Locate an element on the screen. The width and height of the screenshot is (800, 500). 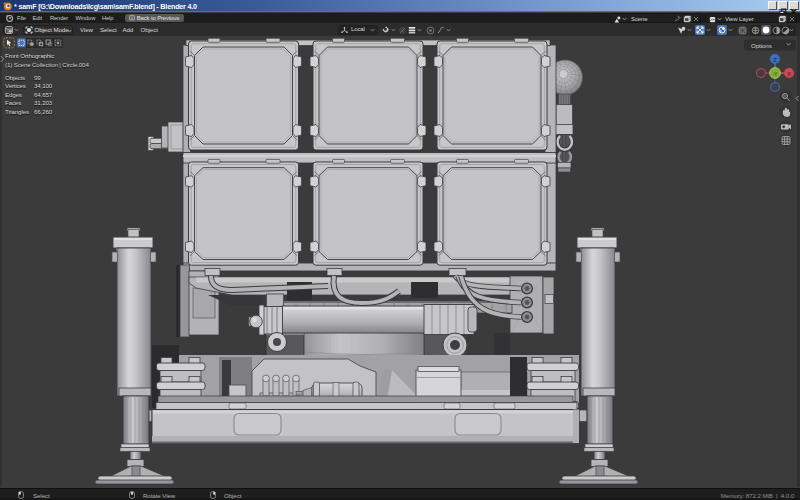
svg-text: X is located at coordinates (789, 74).